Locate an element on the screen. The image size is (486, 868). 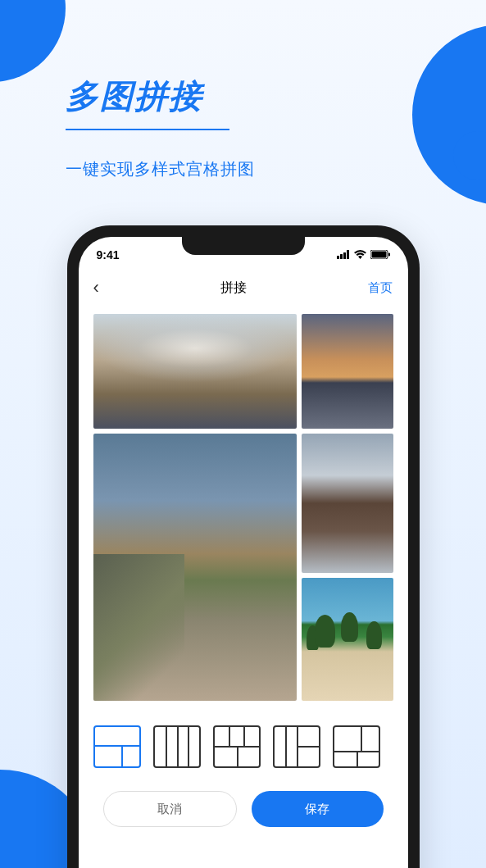
wifi-icon is located at coordinates (361, 255).